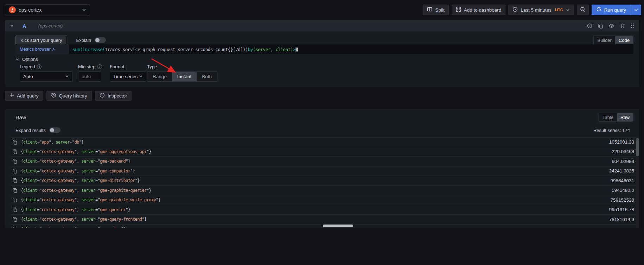  Describe the element at coordinates (49, 10) in the screenshot. I see `datasource-name: ops-cortex` at that location.